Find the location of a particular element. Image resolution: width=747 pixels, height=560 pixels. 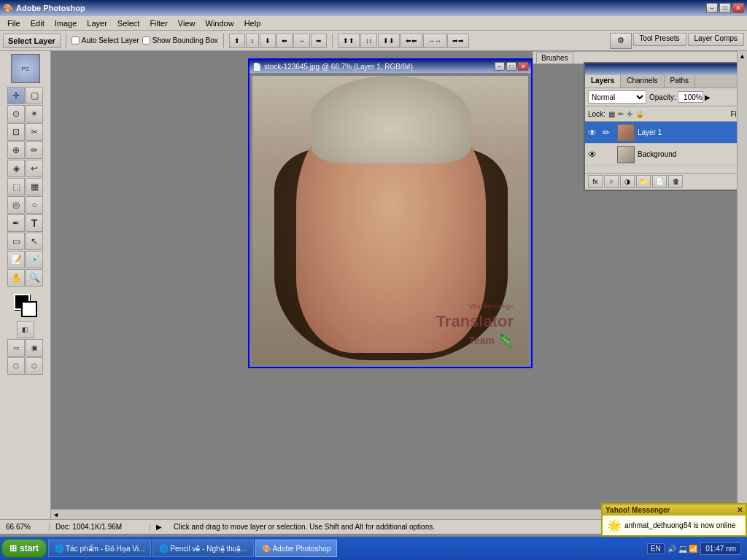

gradient-tool: ▦ is located at coordinates (34, 187).